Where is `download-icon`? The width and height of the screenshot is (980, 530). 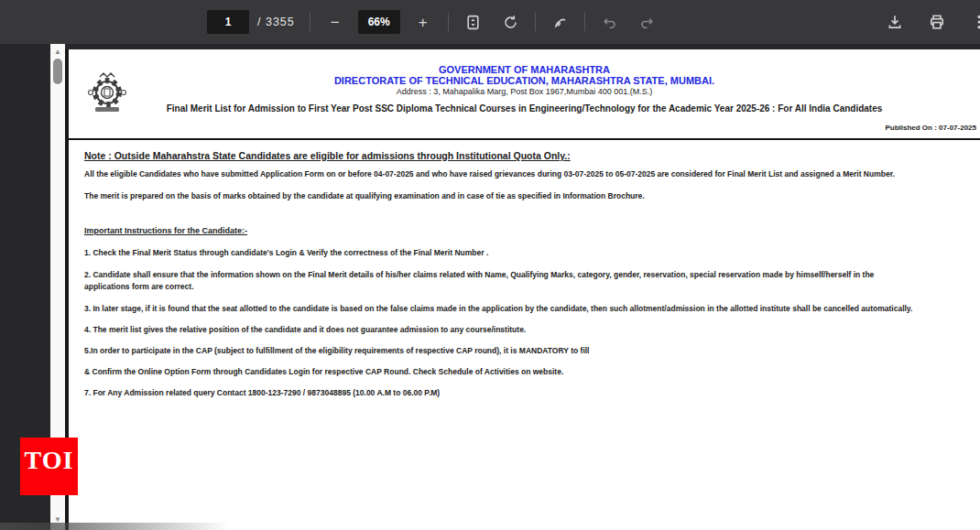 download-icon is located at coordinates (895, 22).